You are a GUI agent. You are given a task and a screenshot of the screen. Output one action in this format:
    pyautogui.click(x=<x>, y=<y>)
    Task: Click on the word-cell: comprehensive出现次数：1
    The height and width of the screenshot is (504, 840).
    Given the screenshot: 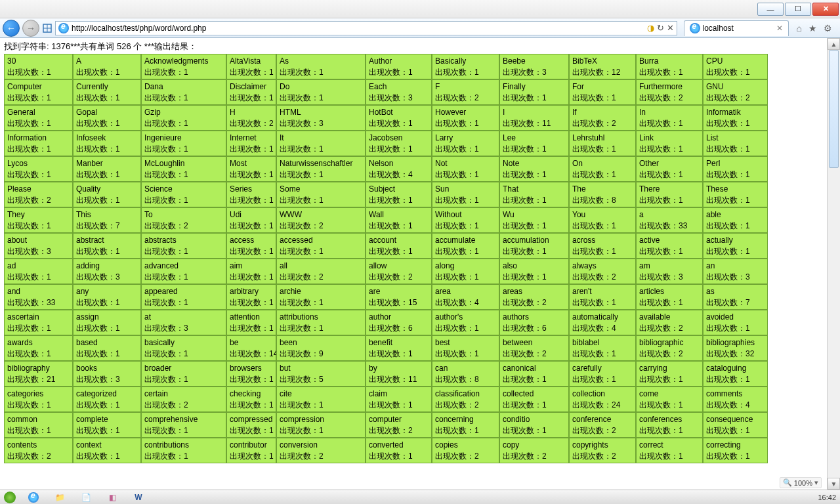 What is the action you would take?
    pyautogui.click(x=184, y=425)
    